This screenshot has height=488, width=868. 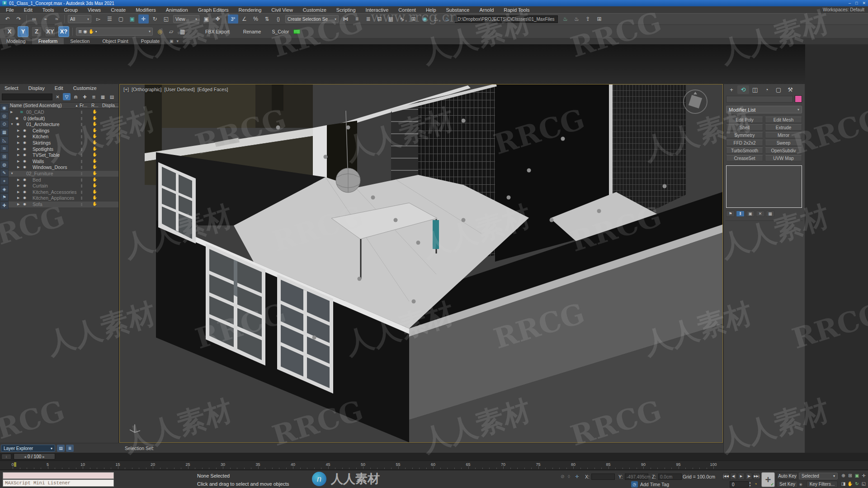 I want to click on prev-key-icon: ◀, so click(x=25, y=456).